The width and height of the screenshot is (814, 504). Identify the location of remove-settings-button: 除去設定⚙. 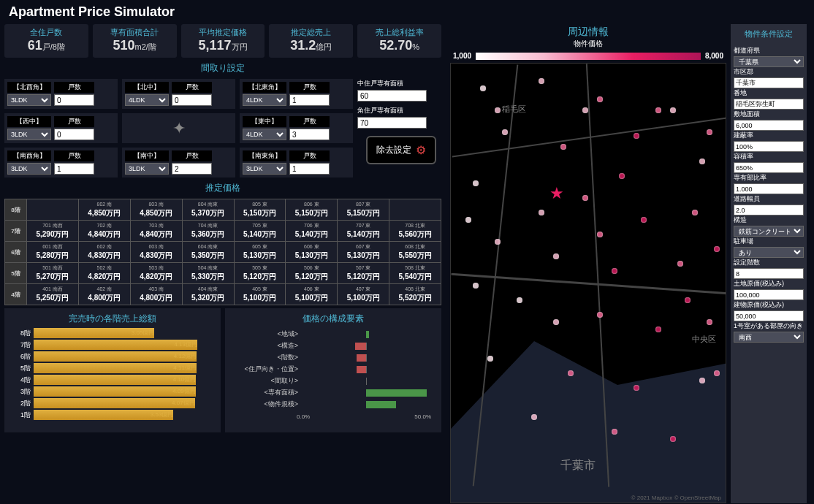
(401, 150).